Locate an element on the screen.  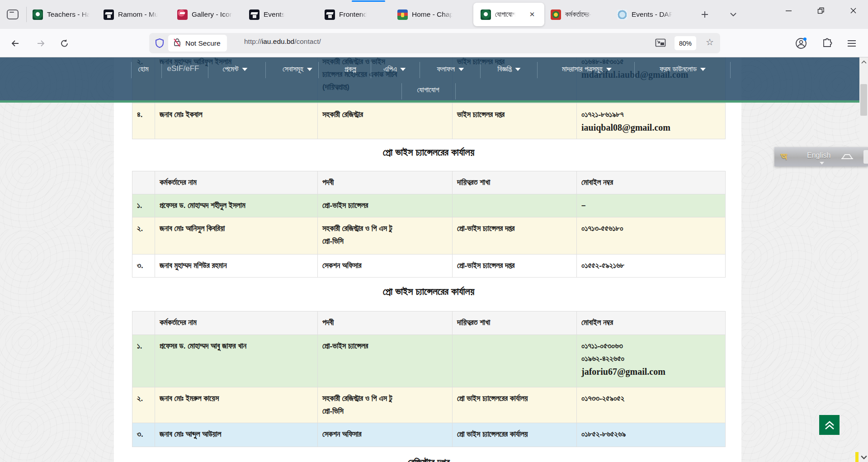
reload-button is located at coordinates (65, 43).